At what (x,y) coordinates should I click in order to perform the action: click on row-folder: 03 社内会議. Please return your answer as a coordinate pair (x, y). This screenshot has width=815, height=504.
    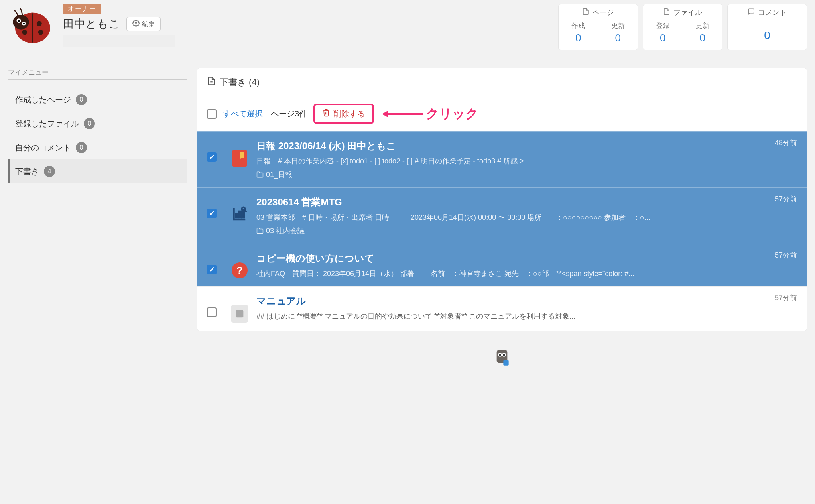
    Looking at the image, I should click on (527, 231).